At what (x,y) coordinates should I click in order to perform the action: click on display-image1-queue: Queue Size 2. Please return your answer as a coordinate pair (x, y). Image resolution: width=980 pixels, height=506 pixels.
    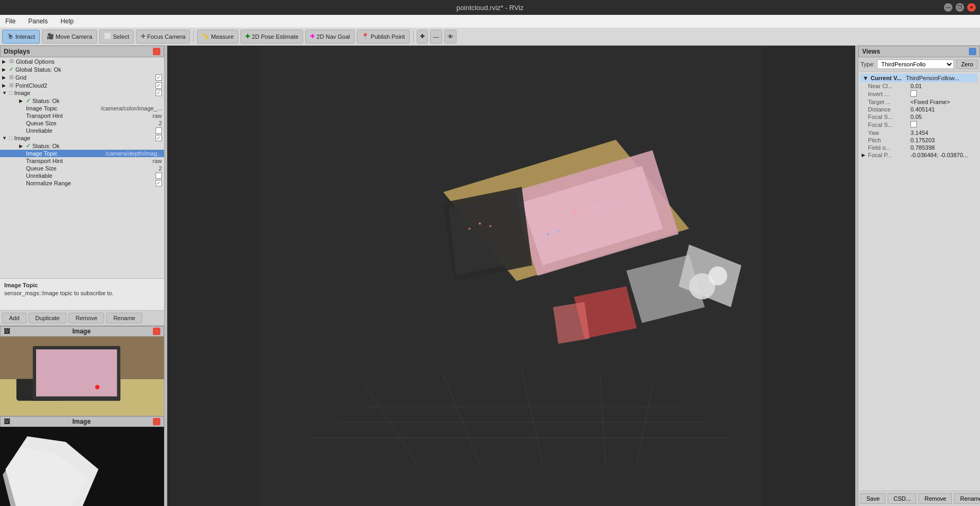
    Looking at the image, I should click on (82, 123).